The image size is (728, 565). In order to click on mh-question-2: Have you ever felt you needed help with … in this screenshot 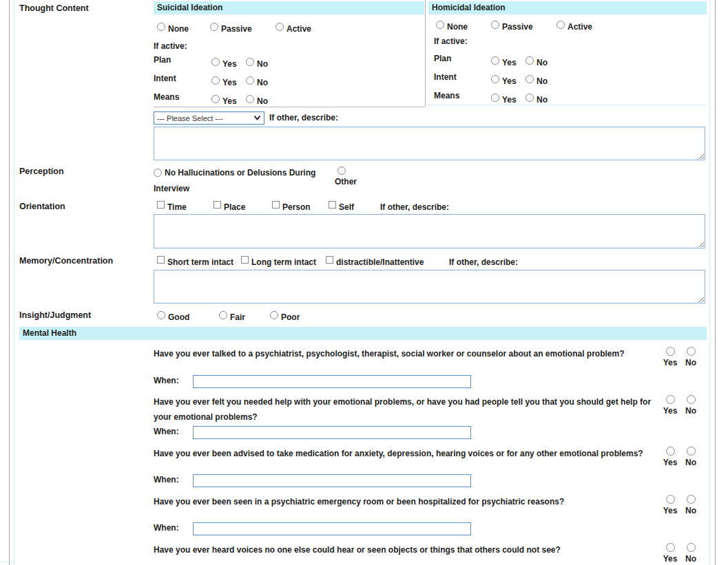, I will do `click(406, 409)`.